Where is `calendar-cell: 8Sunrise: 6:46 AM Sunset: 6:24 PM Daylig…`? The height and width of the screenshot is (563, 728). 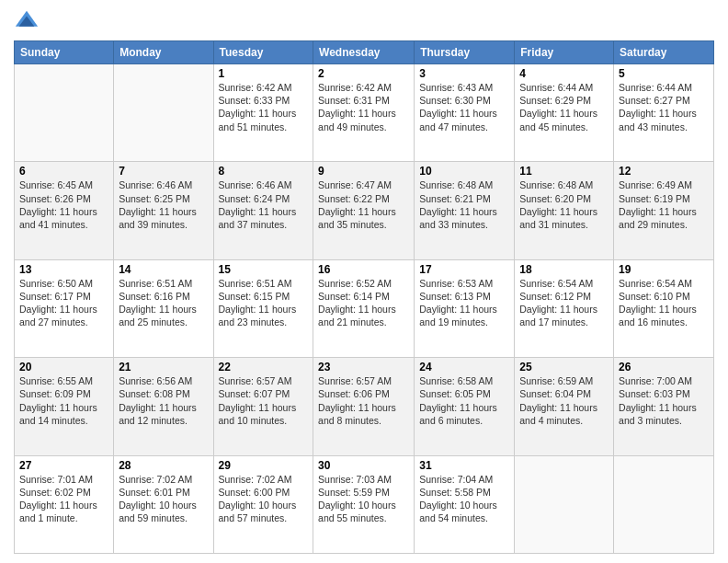
calendar-cell: 8Sunrise: 6:46 AM Sunset: 6:24 PM Daylig… is located at coordinates (263, 211).